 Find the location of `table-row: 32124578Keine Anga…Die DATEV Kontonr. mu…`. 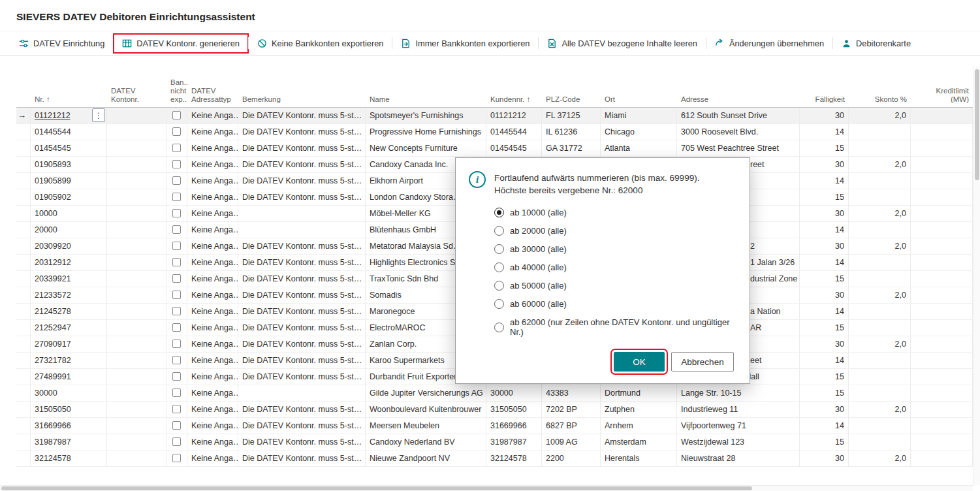

table-row: 32124578Keine Anga…Die DATEV Kontonr. mu… is located at coordinates (495, 458).